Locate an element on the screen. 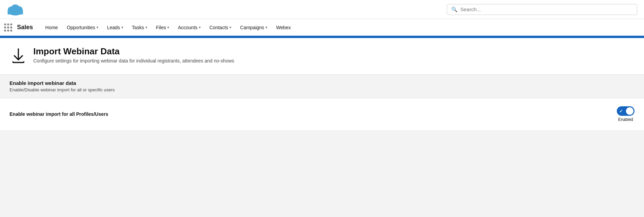 The height and width of the screenshot is (217, 644). toggle-status: Enabled is located at coordinates (626, 120).